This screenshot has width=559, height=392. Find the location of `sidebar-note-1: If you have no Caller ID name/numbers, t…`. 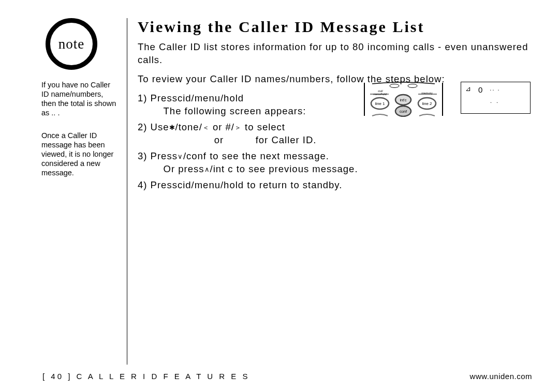

sidebar-note-1: If you have no Caller ID name/numbers, t… is located at coordinates (82, 99).